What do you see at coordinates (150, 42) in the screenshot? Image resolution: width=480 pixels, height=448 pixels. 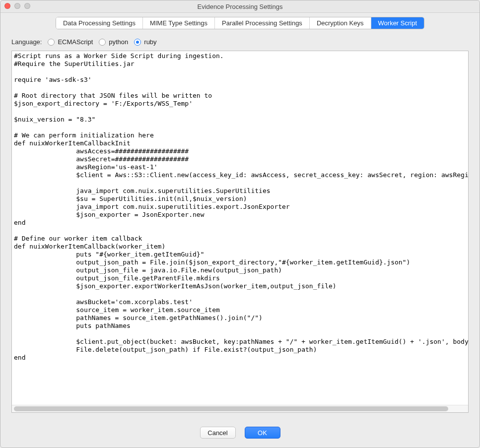 I see `radio-label: ruby` at bounding box center [150, 42].